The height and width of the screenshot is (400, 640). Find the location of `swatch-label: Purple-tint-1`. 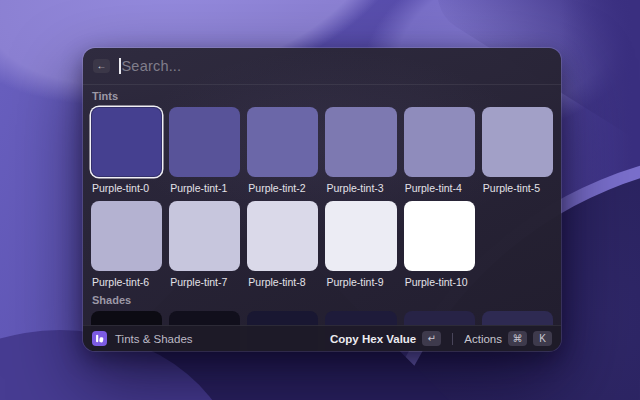

swatch-label: Purple-tint-1 is located at coordinates (205, 188).